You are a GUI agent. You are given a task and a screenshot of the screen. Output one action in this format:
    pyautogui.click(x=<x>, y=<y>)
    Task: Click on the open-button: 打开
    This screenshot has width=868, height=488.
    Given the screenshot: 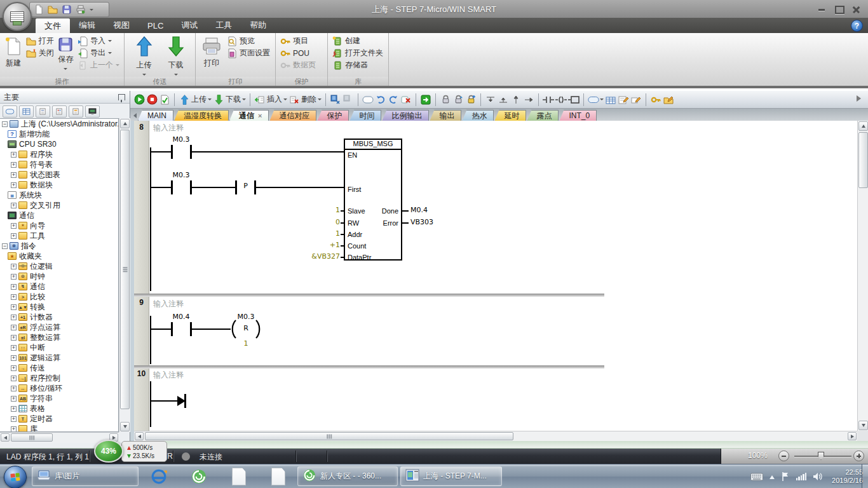 What is the action you would take?
    pyautogui.click(x=40, y=41)
    